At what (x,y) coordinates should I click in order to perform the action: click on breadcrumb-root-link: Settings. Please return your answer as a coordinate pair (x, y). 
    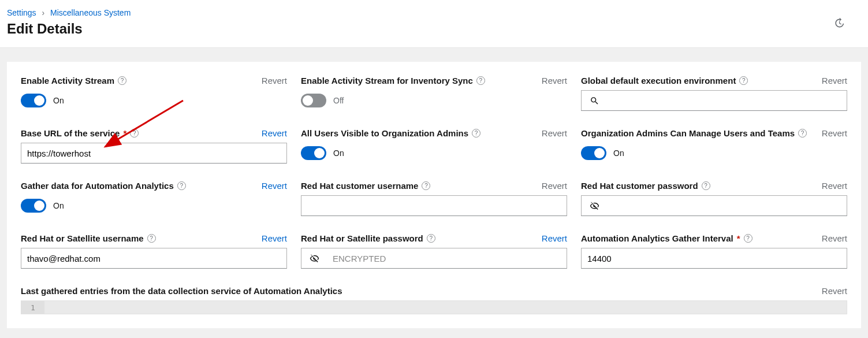
    Looking at the image, I should click on (22, 13).